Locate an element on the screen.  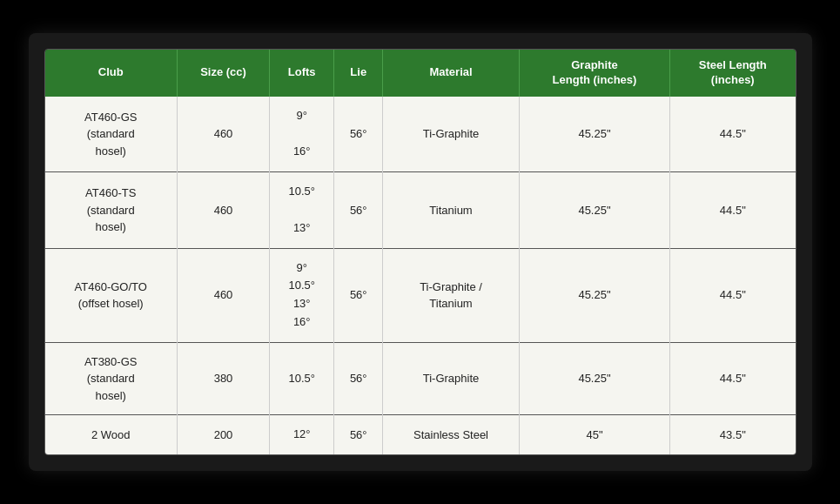
cell-size-4: 200 is located at coordinates (223, 435).